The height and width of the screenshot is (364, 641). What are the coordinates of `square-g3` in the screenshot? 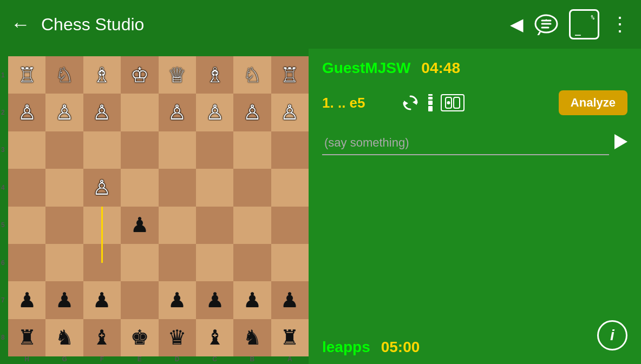 It's located at (252, 263).